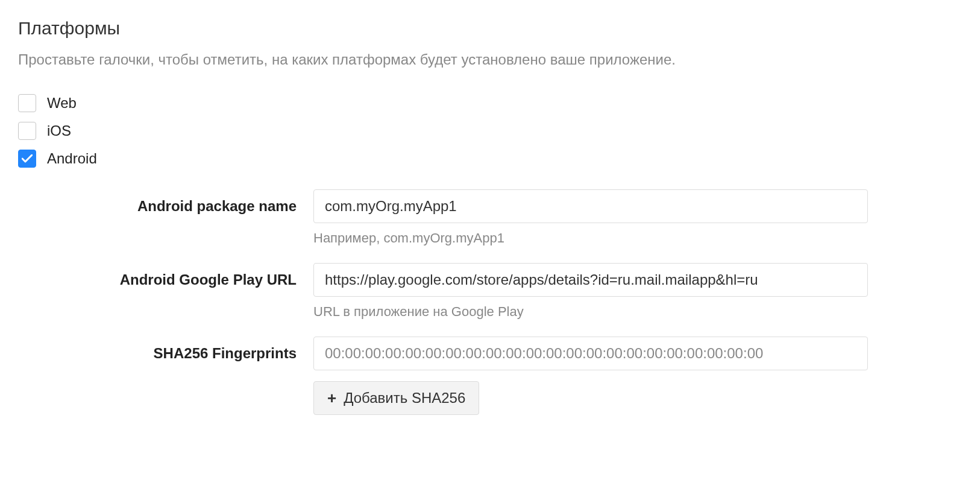 The height and width of the screenshot is (503, 980). I want to click on platform-android-row: Android, so click(490, 159).